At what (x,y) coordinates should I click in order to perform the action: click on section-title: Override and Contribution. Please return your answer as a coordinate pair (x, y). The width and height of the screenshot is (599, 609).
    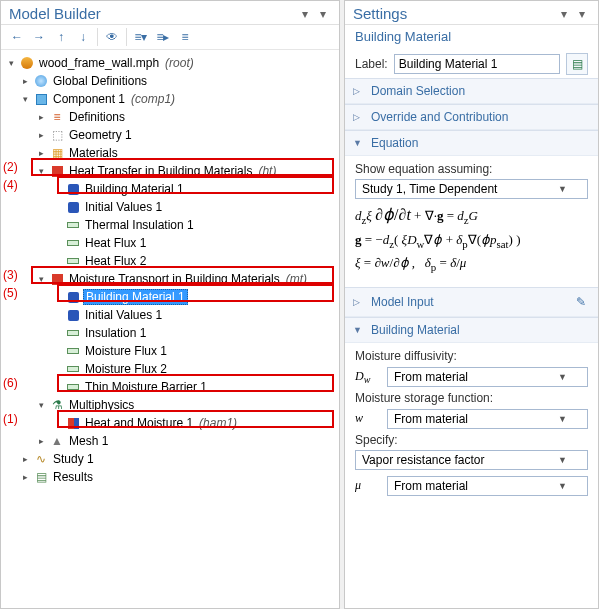
    Looking at the image, I should click on (440, 117).